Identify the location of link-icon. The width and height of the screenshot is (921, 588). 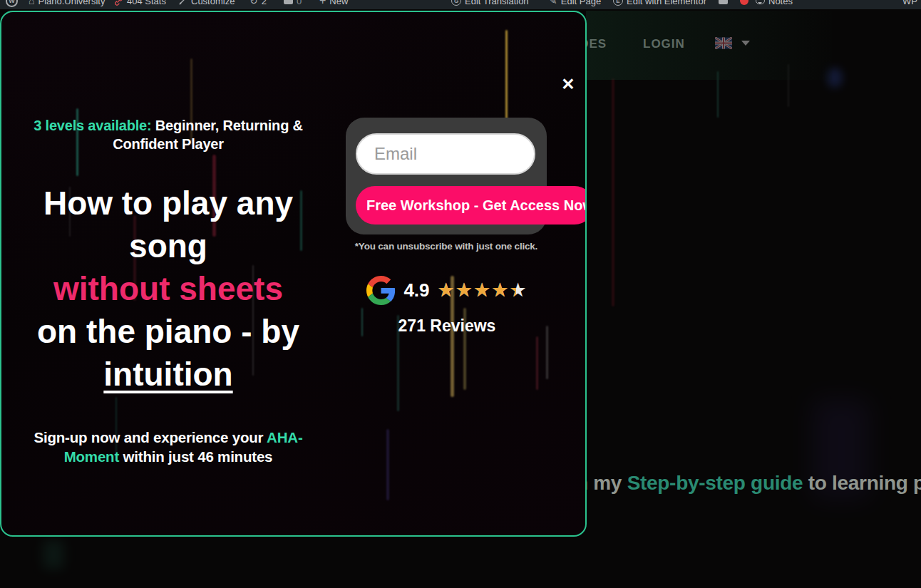
(118, 3).